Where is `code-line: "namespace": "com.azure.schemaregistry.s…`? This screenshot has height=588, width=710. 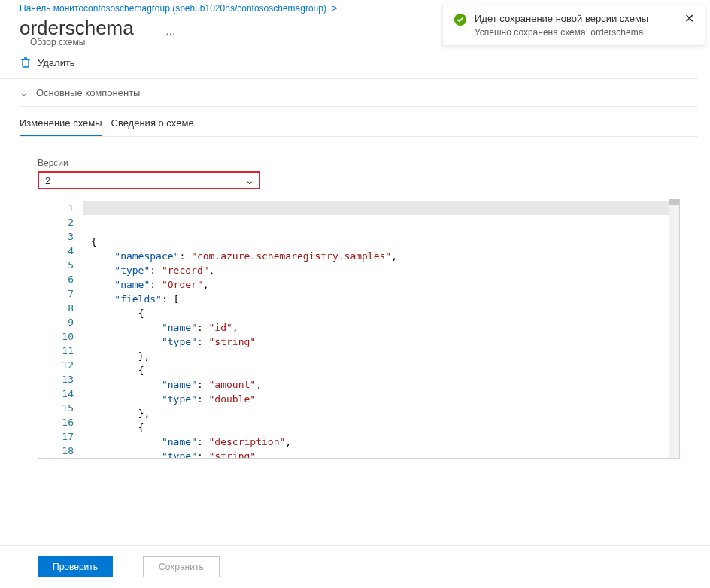 code-line: "namespace": "com.azure.schemaregistry.s… is located at coordinates (385, 256).